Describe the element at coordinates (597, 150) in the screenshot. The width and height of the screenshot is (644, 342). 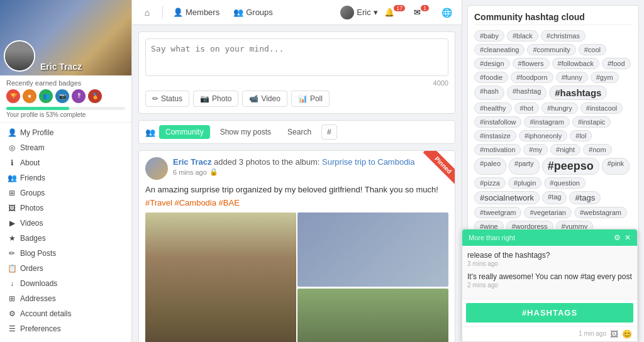
I see `tag-nom: #nom` at that location.